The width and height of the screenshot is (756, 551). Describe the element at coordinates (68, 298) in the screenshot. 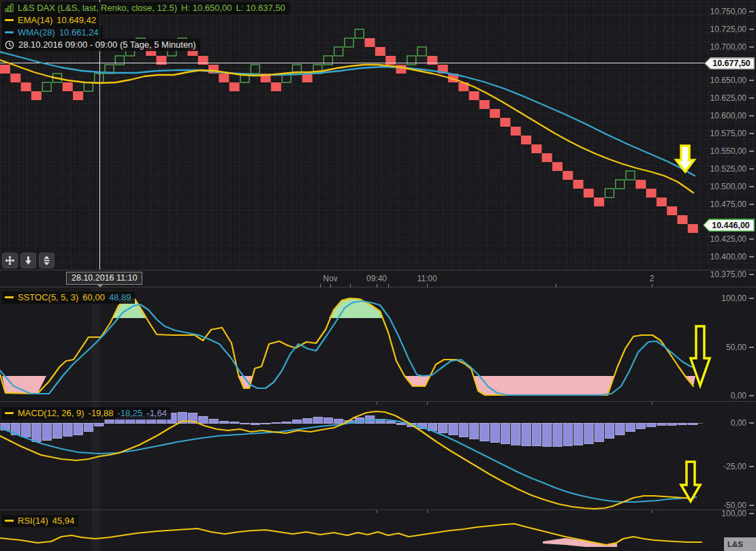

I see `sstoc-legend: SSTOC(5, 5, 3) 60,00 48,89` at that location.